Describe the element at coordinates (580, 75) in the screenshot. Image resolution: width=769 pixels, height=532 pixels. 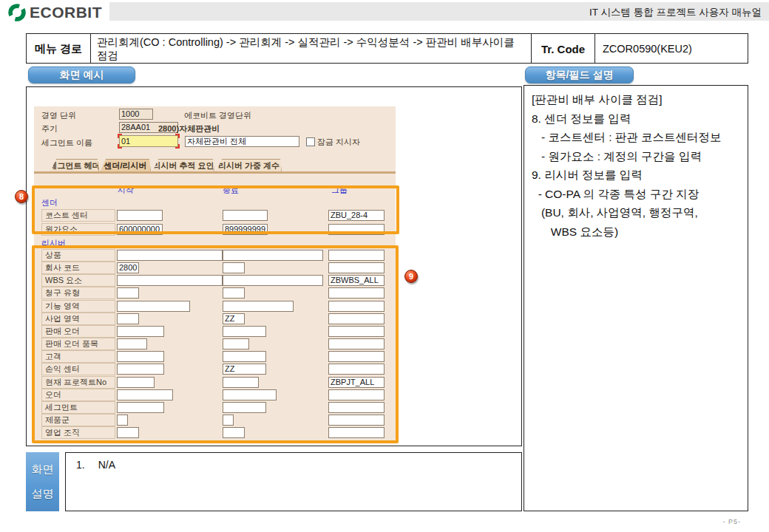
I see `field-description-button: 항목/필드 설명` at that location.